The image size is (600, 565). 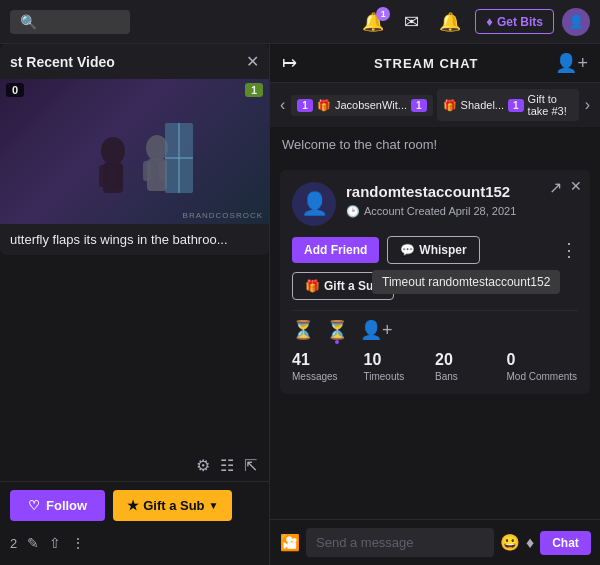 I want to click on user-card-info: randomtestaccount152 🕑 Account Created A…, so click(x=462, y=200).